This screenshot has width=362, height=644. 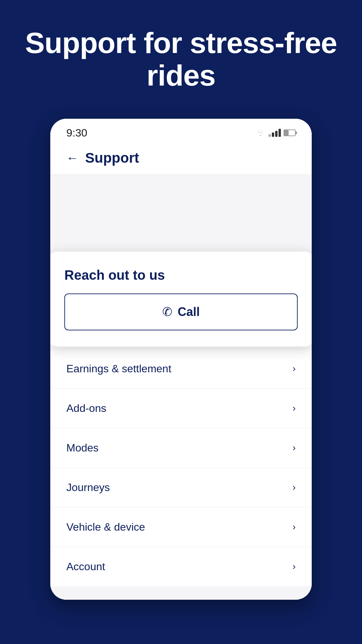 I want to click on modal-overlay: Reach out to us ✆ Call, so click(x=181, y=299).